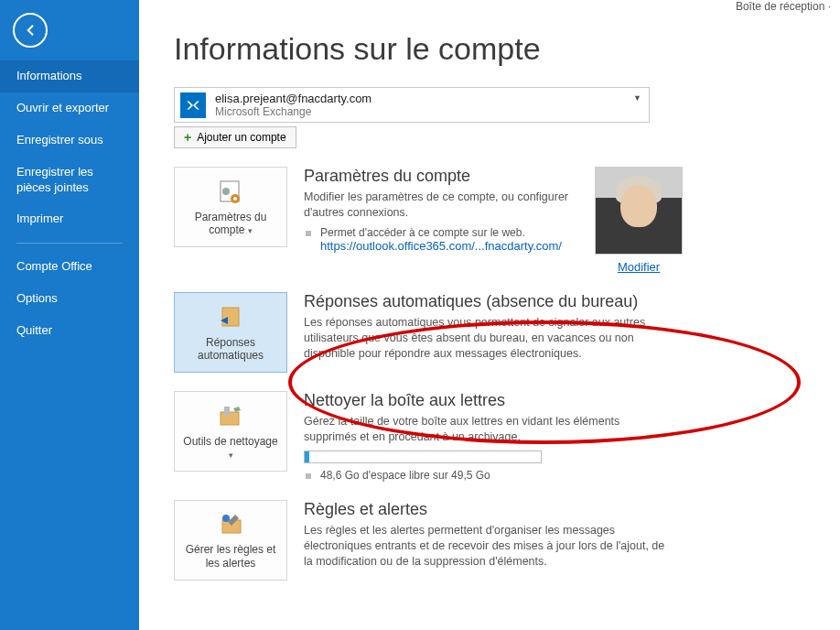 The image size is (840, 630). I want to click on tile-auto-replies: Réponses automatiques, so click(231, 332).